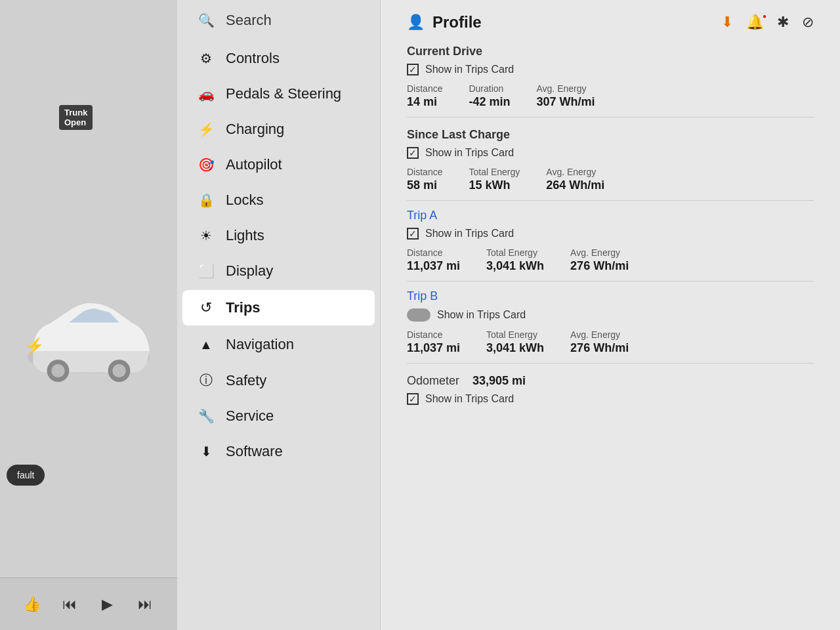 This screenshot has width=840, height=630. Describe the element at coordinates (610, 160) in the screenshot. I see `since-last-charge-section: Since Last Charge ✓ Show in Trips Card D…` at that location.